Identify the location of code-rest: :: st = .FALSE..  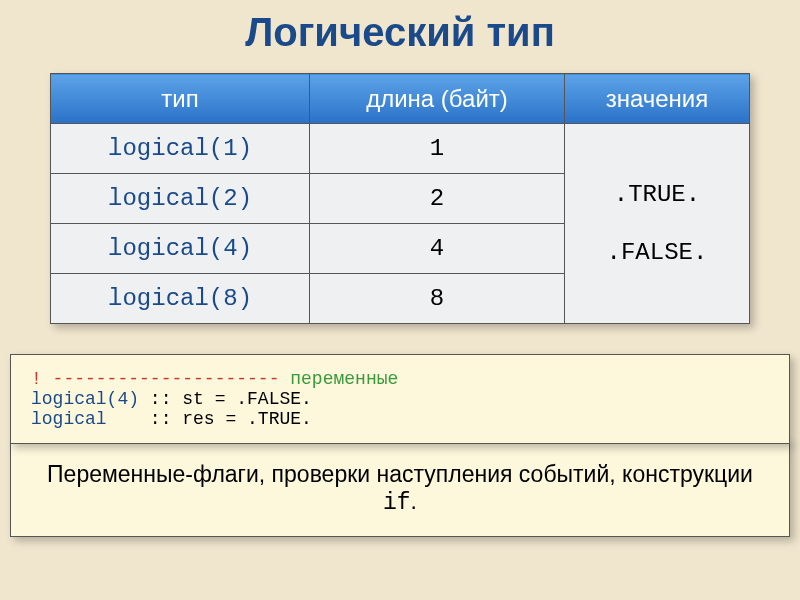
(226, 399).